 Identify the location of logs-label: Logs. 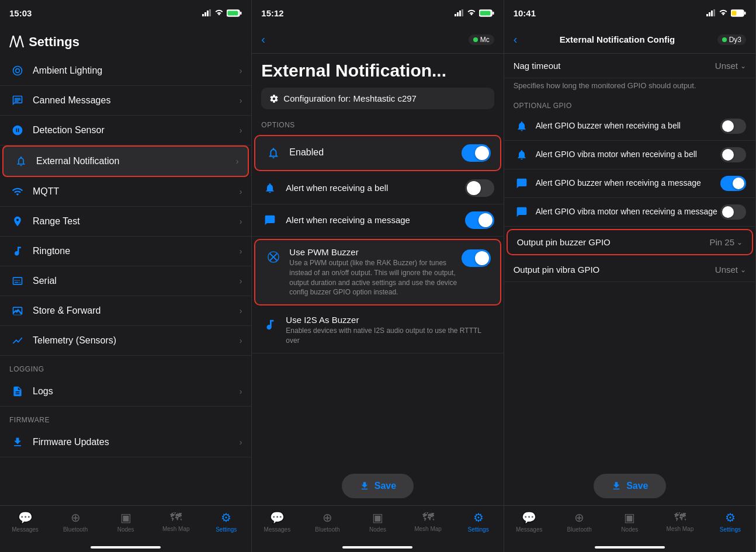
(136, 391).